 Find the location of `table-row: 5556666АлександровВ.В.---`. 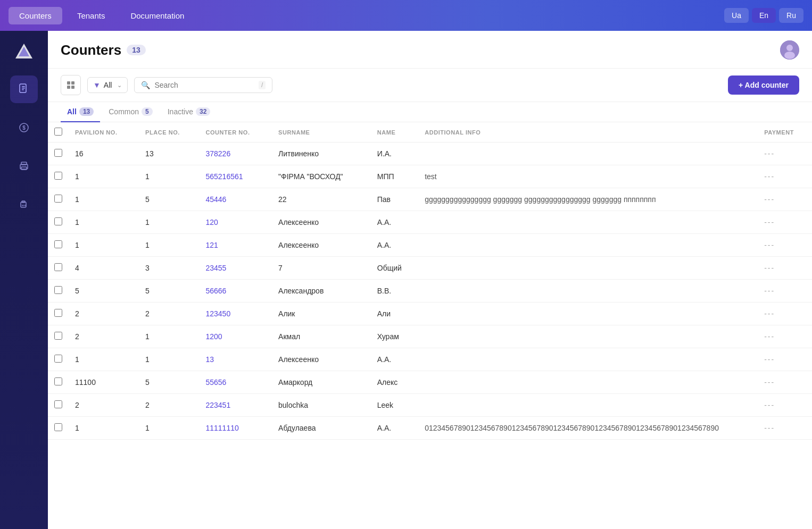

table-row: 5556666АлександровВ.В.--- is located at coordinates (430, 291).